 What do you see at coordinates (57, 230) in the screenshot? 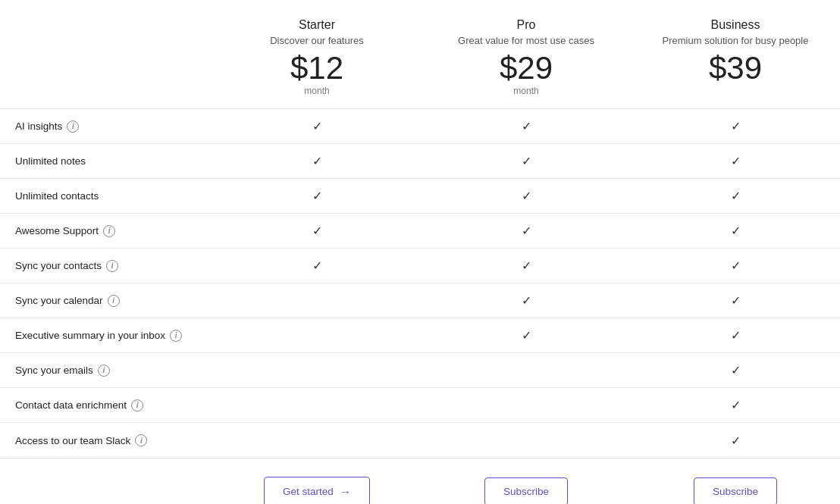
I see `feature-label: Awesome Support` at bounding box center [57, 230].